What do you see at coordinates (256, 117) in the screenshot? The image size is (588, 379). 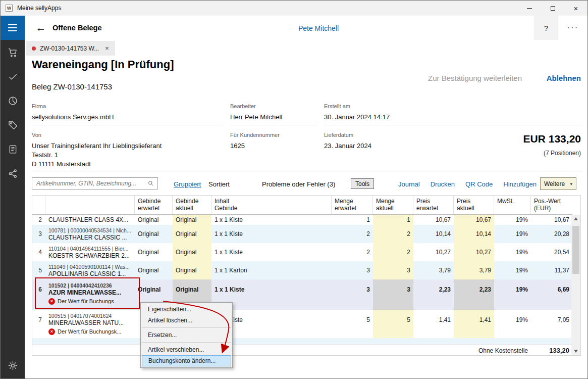 I see `field-value: Herr Pete Mitchell` at bounding box center [256, 117].